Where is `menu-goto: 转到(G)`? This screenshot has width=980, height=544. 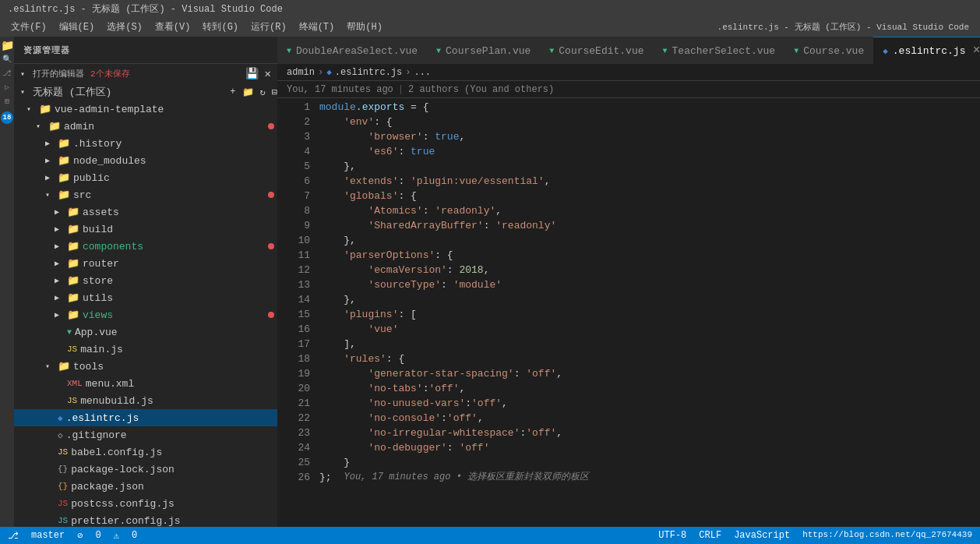 menu-goto: 转到(G) is located at coordinates (220, 26).